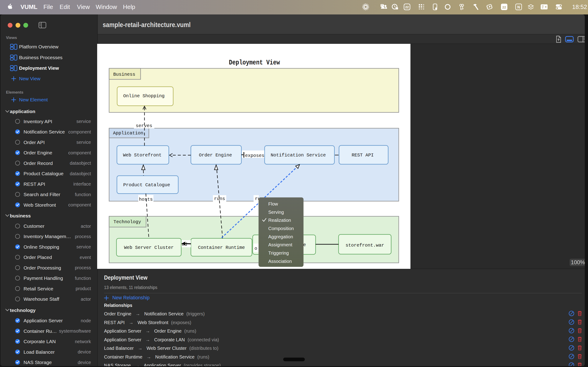  I want to click on svg-text: systemsoftware, so click(75, 331).